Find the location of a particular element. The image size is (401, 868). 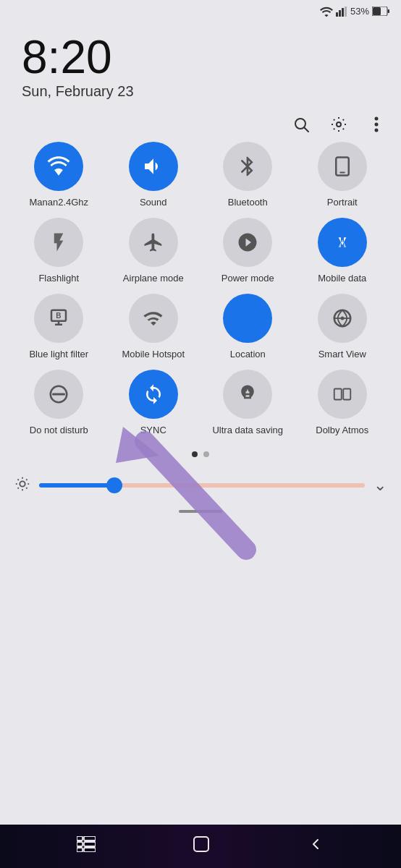

qs-label-sync: SYNC is located at coordinates (153, 431).